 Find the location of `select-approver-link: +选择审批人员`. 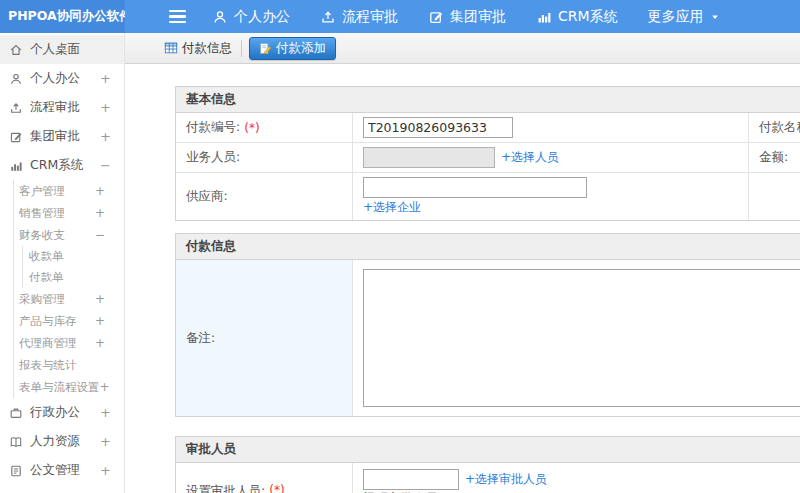

select-approver-link: +选择审批人员 is located at coordinates (506, 480).